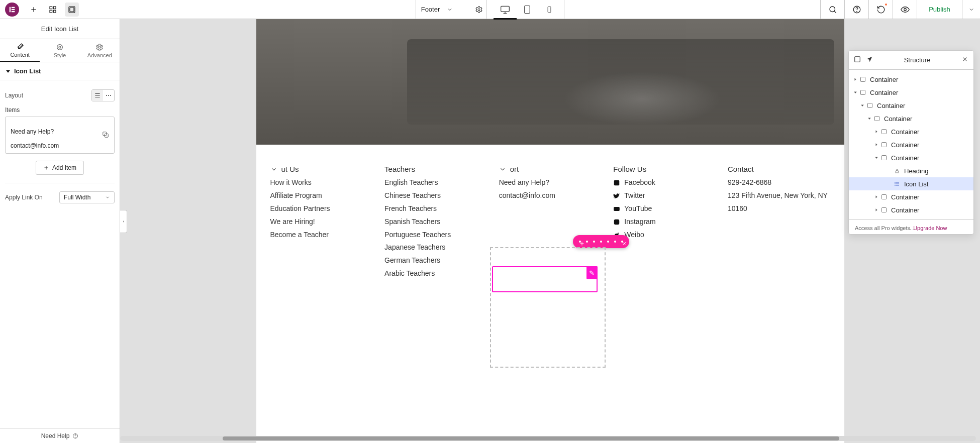 Image resolution: width=980 pixels, height=443 pixels. What do you see at coordinates (72, 10) in the screenshot?
I see `structure-toggle-icon` at bounding box center [72, 10].